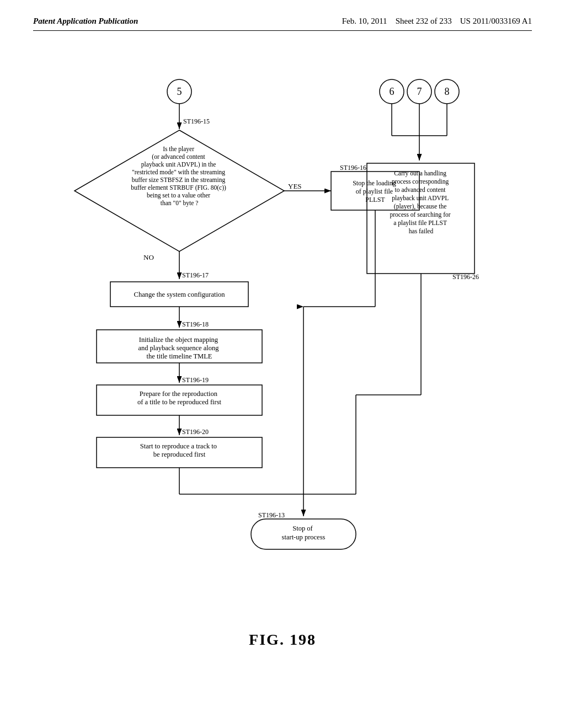  I want to click on st196-17-label: ST196-17, so click(195, 275).